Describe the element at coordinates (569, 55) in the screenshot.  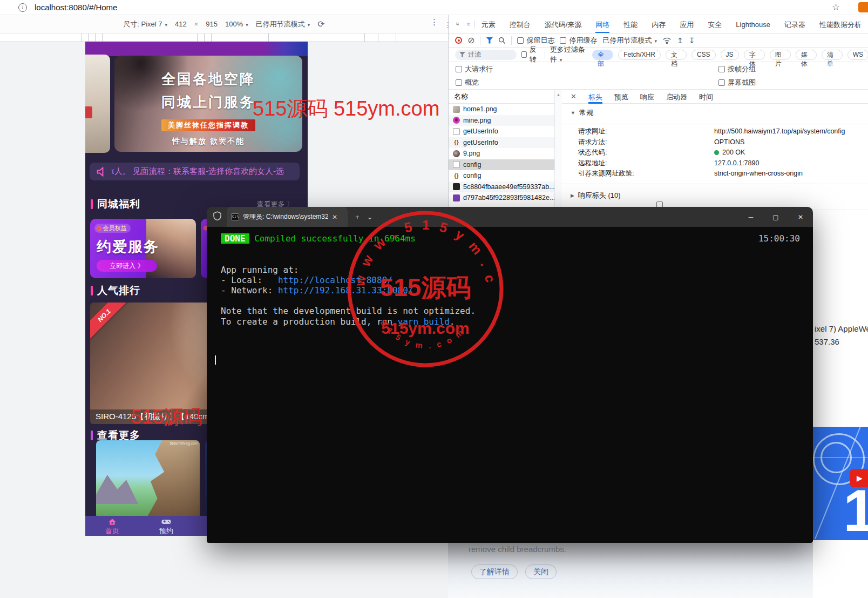
I see `more-filters-dropdown: 更多过滤条件` at that location.